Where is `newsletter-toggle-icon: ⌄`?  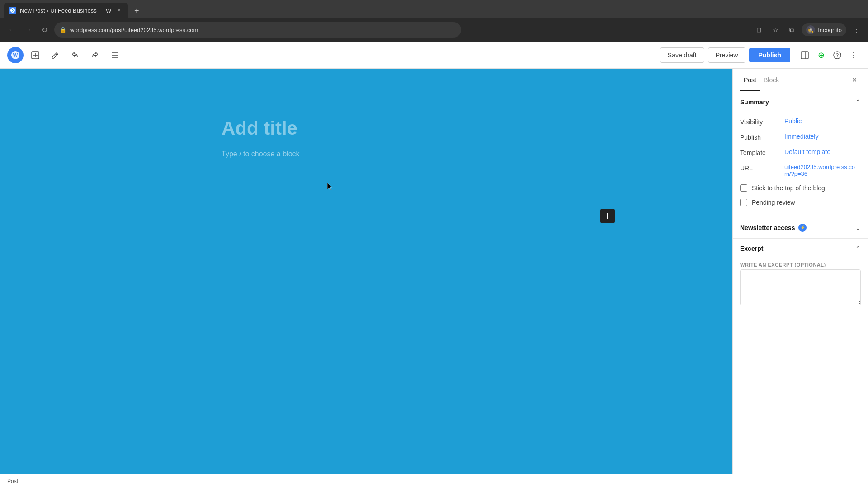
newsletter-toggle-icon: ⌄ is located at coordinates (858, 228).